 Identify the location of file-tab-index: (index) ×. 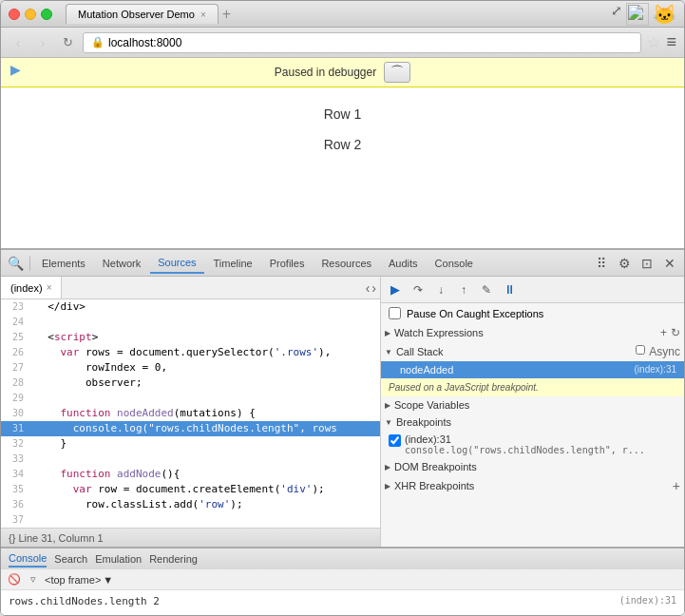
(31, 287).